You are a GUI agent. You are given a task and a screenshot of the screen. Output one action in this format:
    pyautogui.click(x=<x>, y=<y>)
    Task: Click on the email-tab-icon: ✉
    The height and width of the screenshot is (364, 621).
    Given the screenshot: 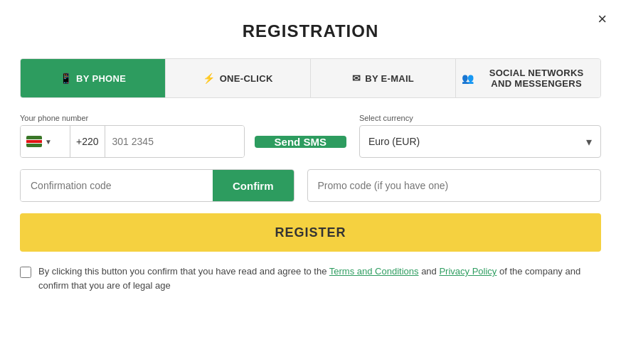 What is the action you would take?
    pyautogui.click(x=356, y=78)
    